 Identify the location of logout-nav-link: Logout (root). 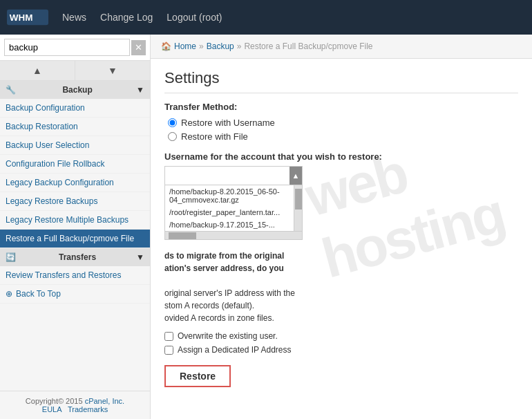
(194, 17).